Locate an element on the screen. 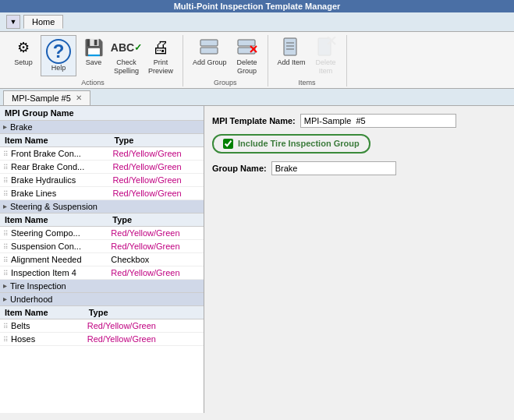 The image size is (514, 420). group-section-brake: ▸ Brake Item Name Type ⠿ Front Brake Con… is located at coordinates (101, 161).